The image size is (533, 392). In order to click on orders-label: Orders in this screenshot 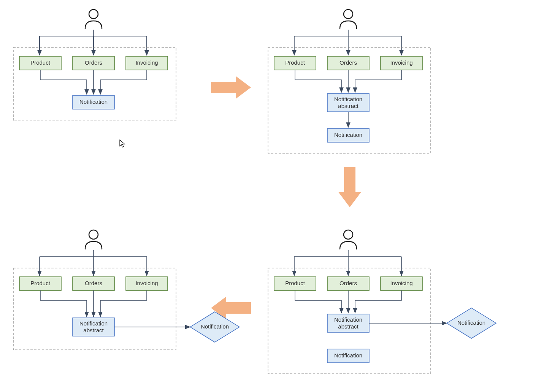, I will do `click(94, 62)`.